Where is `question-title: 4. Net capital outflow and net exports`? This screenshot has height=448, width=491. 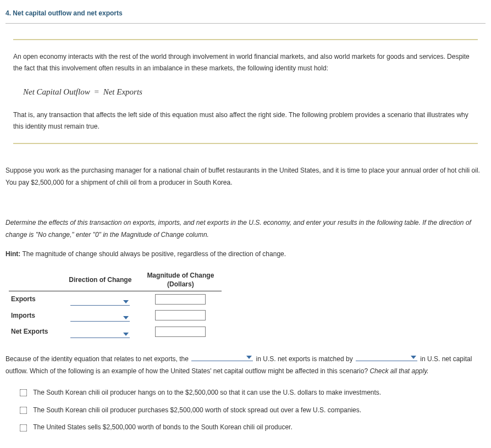 question-title: 4. Net capital outflow and net exports is located at coordinates (245, 14).